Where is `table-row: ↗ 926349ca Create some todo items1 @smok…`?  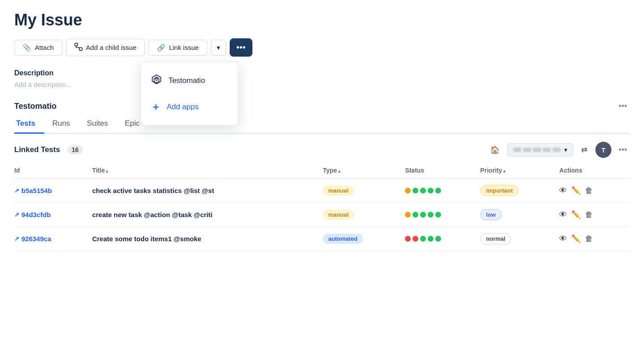 table-row: ↗ 926349ca Create some todo items1 @smok… is located at coordinates (322, 239).